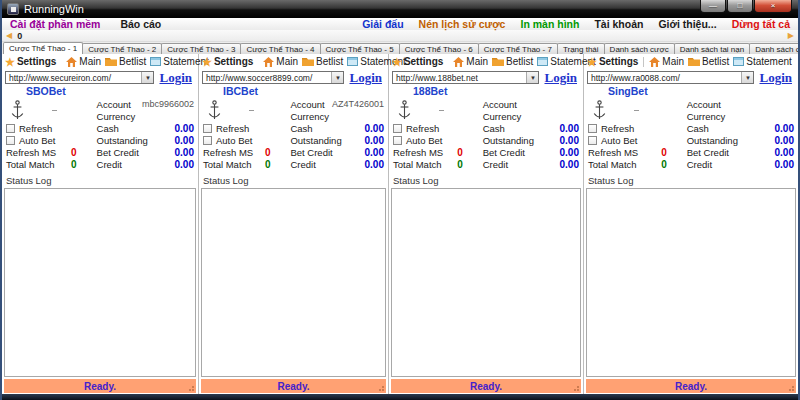 This screenshot has width=800, height=400. Describe the element at coordinates (769, 62) in the screenshot. I see `statement-label: Statement` at that location.